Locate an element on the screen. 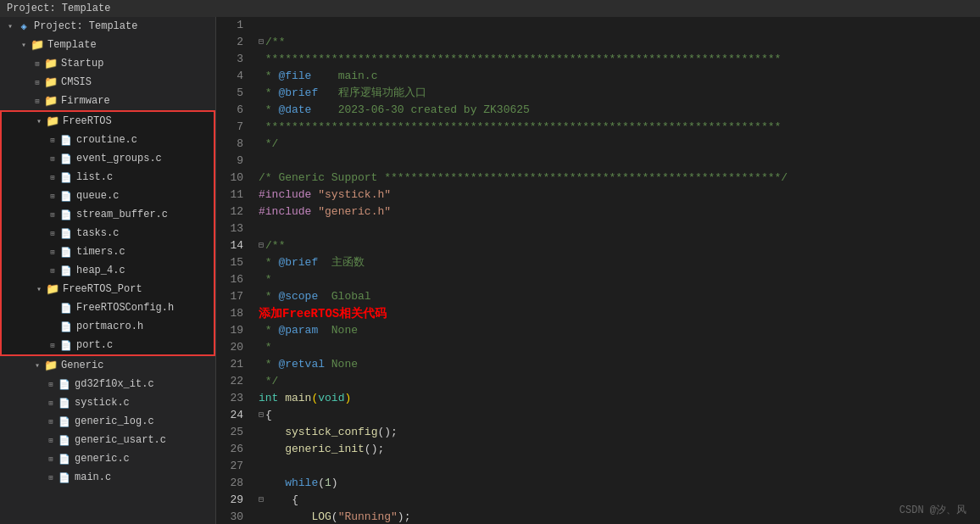 The width and height of the screenshot is (980, 524). tree-item-template: ▾ 📁 Template is located at coordinates (108, 45).